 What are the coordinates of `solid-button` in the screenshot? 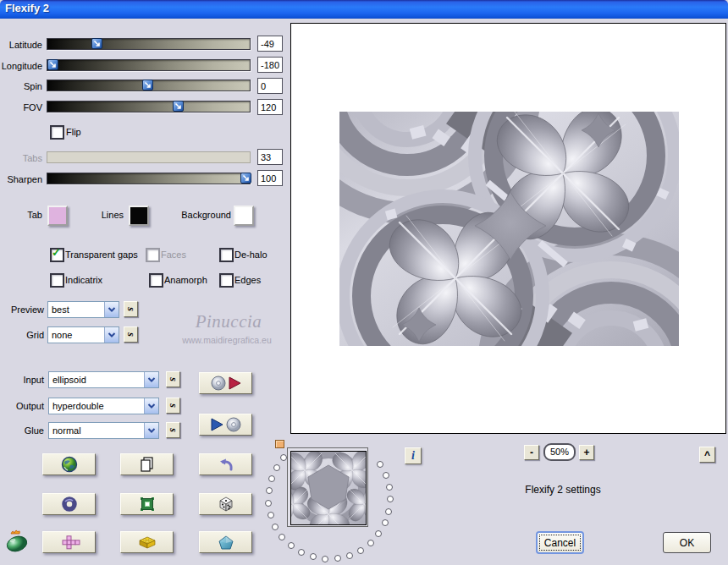 It's located at (225, 542).